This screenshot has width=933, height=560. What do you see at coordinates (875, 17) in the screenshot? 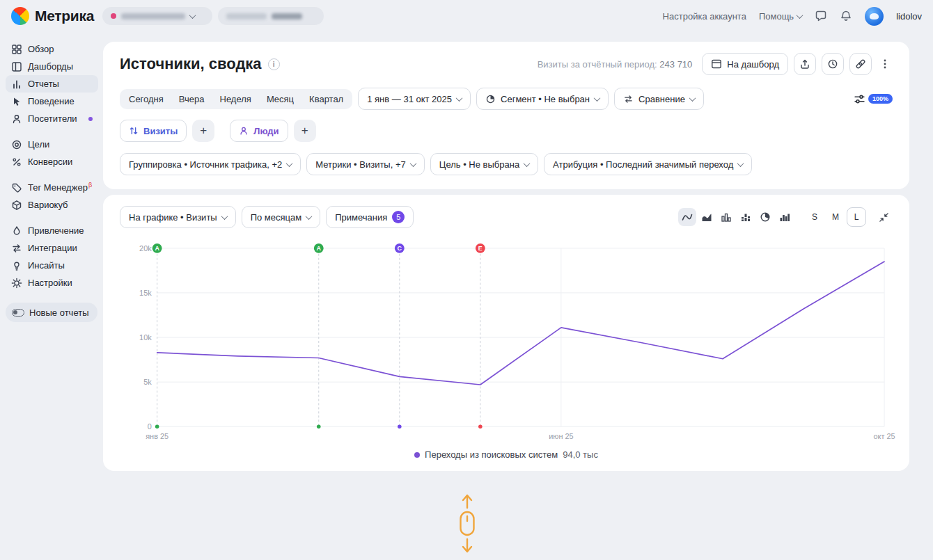
I see `user-avatar` at bounding box center [875, 17].